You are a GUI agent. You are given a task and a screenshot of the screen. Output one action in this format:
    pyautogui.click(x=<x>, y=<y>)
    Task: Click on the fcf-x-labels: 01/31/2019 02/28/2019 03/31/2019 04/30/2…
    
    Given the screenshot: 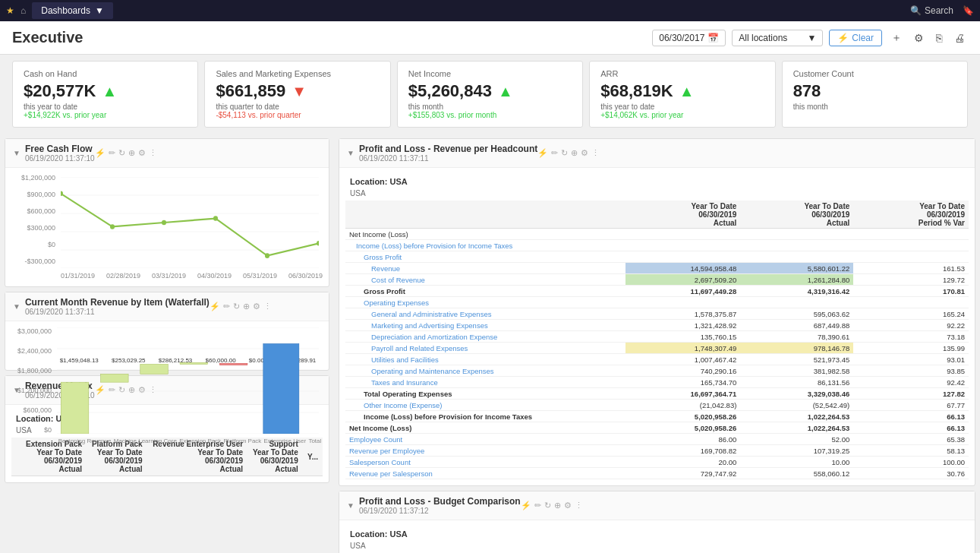 What is the action you would take?
    pyautogui.click(x=191, y=275)
    